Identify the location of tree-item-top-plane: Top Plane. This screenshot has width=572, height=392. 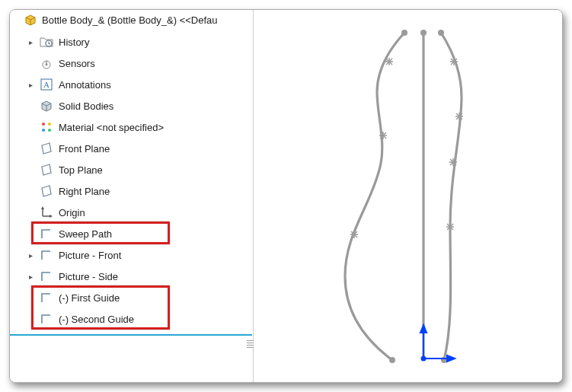
(131, 170).